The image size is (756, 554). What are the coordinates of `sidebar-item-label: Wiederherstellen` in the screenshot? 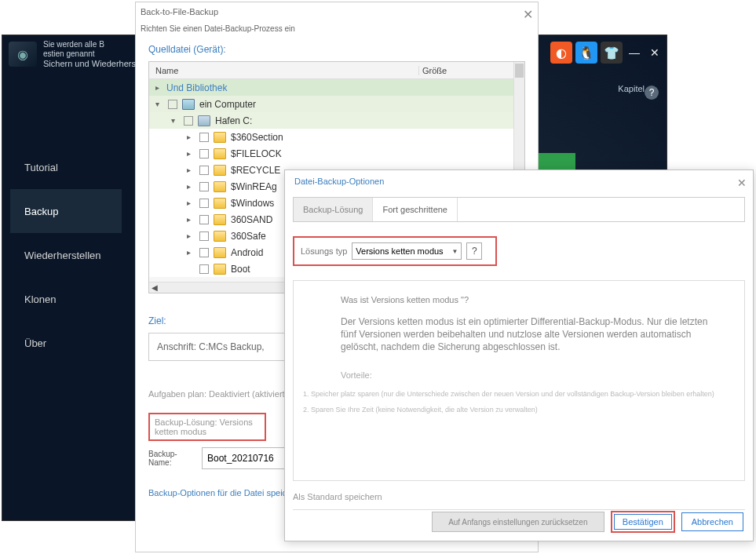 It's located at (63, 256).